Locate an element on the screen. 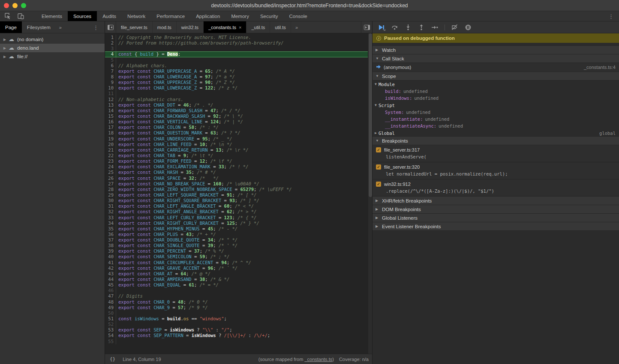 This screenshot has height=364, width=619. line-number: 51 is located at coordinates (111, 319).